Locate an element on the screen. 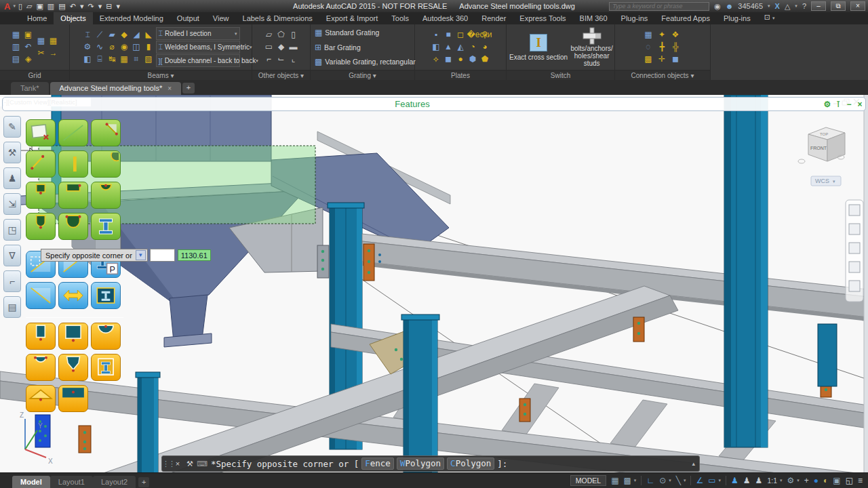 The height and width of the screenshot is (488, 868). ribbon-display-toggle-icon: ⊡ ▾ is located at coordinates (770, 18).